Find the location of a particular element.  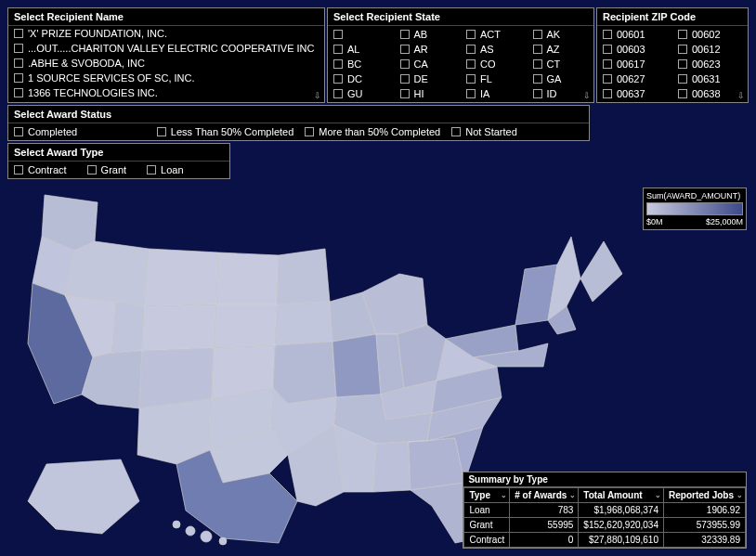

state-option: AB is located at coordinates (428, 34).